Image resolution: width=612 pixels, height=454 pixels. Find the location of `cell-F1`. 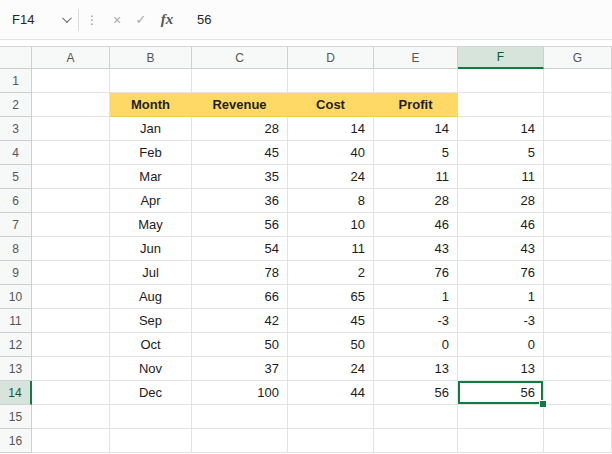

cell-F1 is located at coordinates (501, 81).